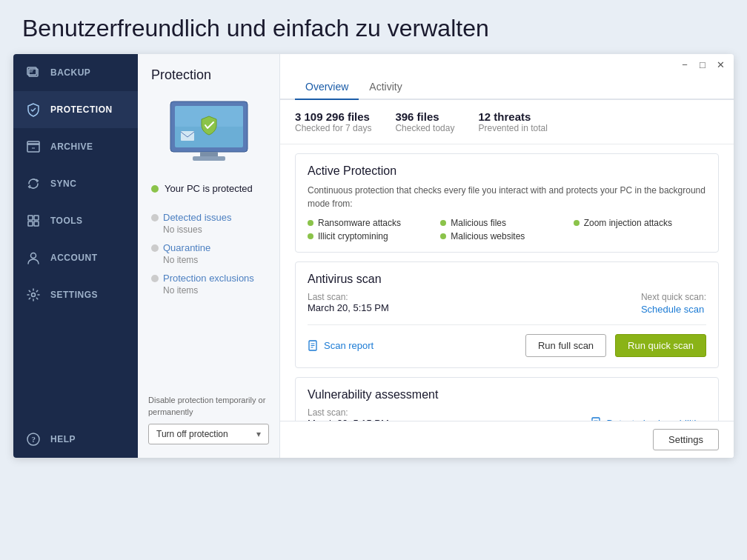 Image resolution: width=747 pixels, height=560 pixels. Describe the element at coordinates (76, 110) in the screenshot. I see `sidebar-item-protection: PROTECTION` at that location.